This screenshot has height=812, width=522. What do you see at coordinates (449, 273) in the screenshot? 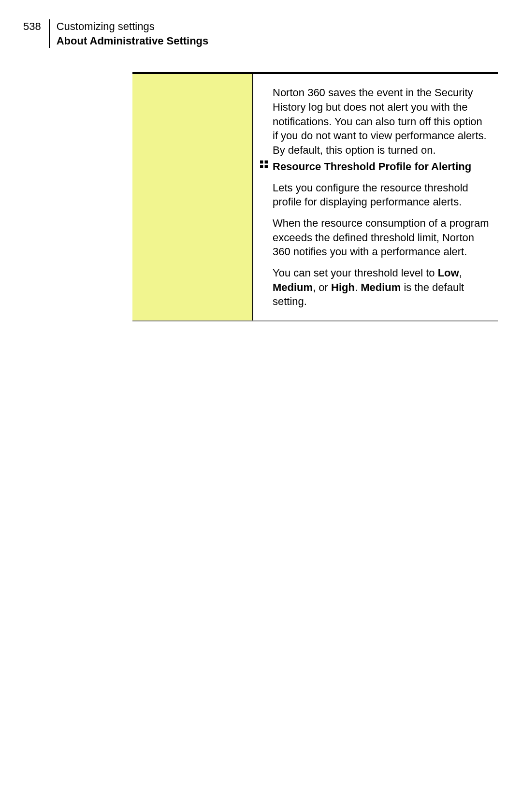
I see `emphasis: Low` at bounding box center [449, 273].